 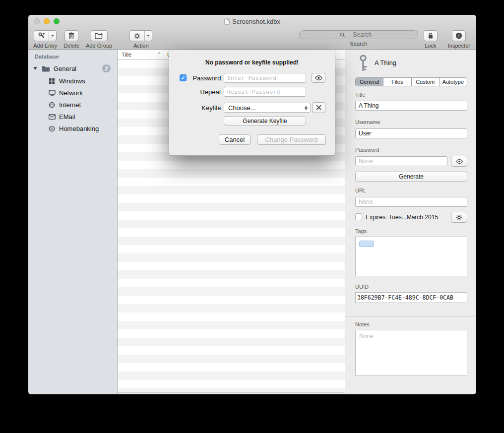 I want to click on sidebar-item-network: Network, so click(x=72, y=93).